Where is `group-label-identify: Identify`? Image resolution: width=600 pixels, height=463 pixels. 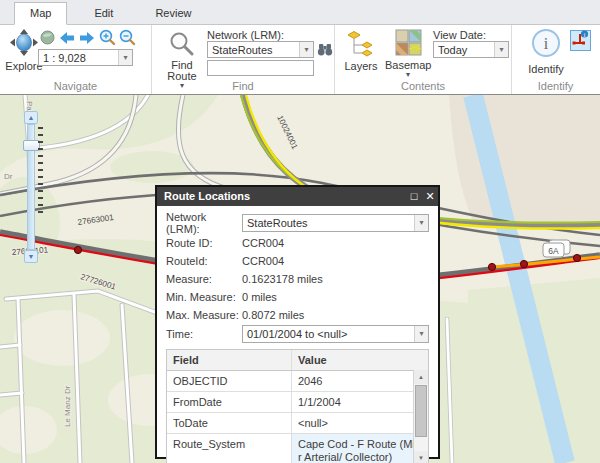
group-label-identify: Identify is located at coordinates (556, 86).